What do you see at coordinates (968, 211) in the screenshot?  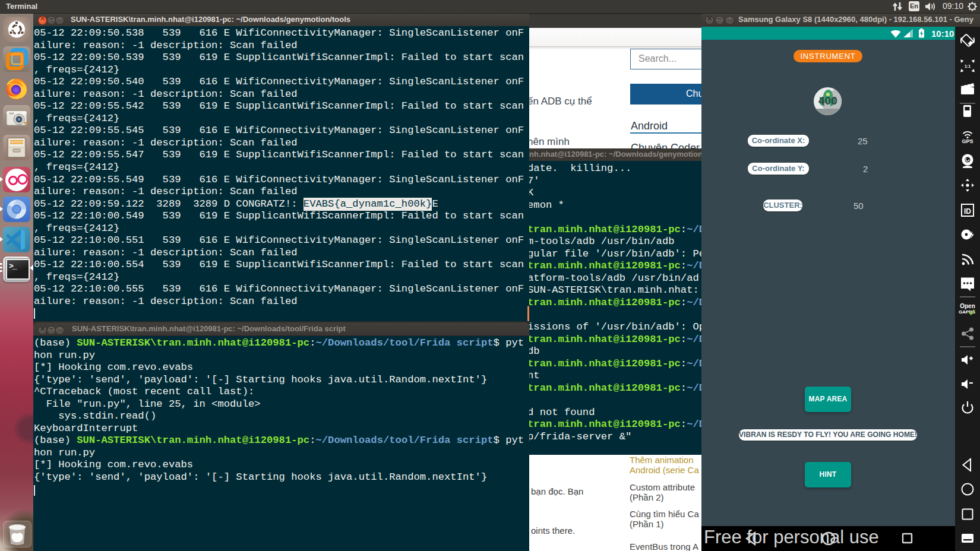 I see `svg-text: ID` at bounding box center [968, 211].